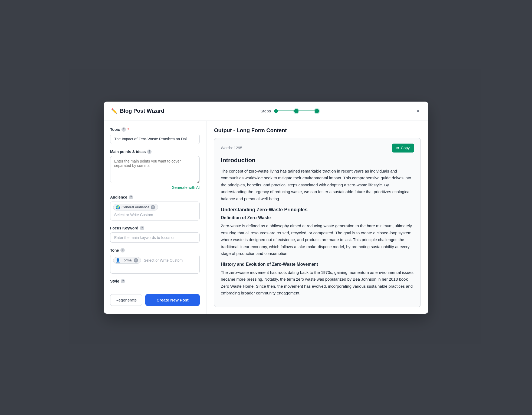  I want to click on introduction-text: The concept of zero-waste living has gai…, so click(317, 185).